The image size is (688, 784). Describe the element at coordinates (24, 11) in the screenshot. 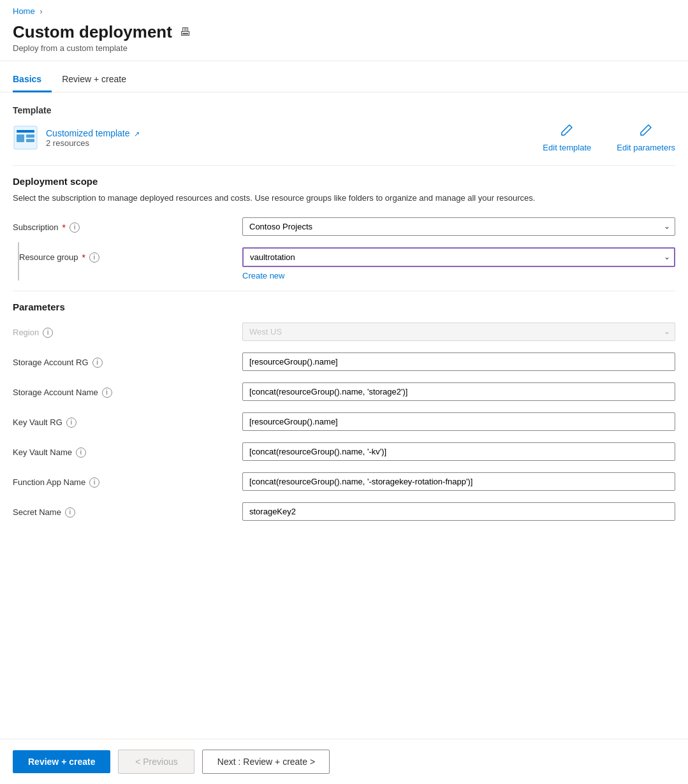

I see `breadcrumb-home-link: Home` at that location.